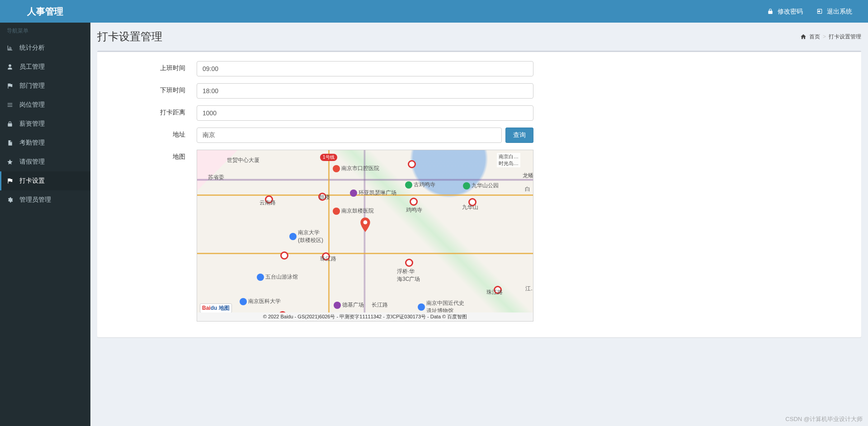  What do you see at coordinates (356, 168) in the screenshot?
I see `map-poi: 南京市口腔医院` at bounding box center [356, 168].